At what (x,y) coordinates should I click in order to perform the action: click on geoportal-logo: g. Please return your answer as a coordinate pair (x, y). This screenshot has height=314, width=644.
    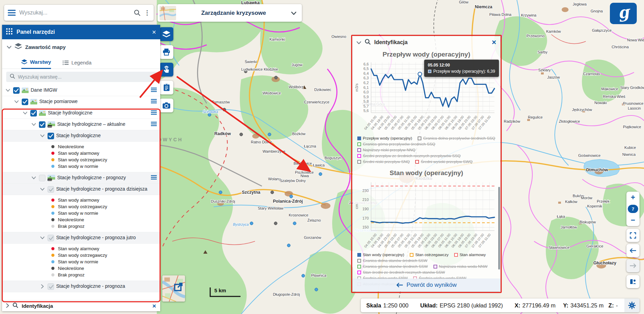
    Looking at the image, I should click on (623, 13).